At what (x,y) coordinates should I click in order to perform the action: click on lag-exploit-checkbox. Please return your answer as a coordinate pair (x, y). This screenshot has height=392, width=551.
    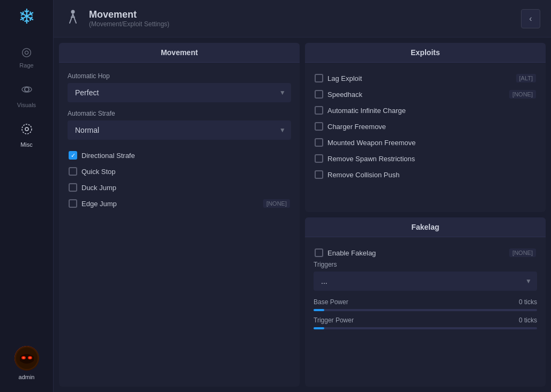
    Looking at the image, I should click on (319, 78).